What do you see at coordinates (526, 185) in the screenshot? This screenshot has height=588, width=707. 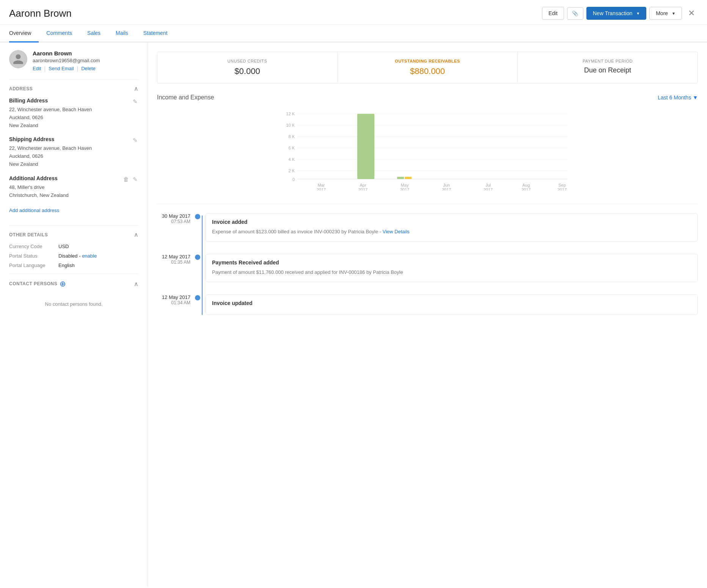 I see `svg-text: Aug` at bounding box center [526, 185].